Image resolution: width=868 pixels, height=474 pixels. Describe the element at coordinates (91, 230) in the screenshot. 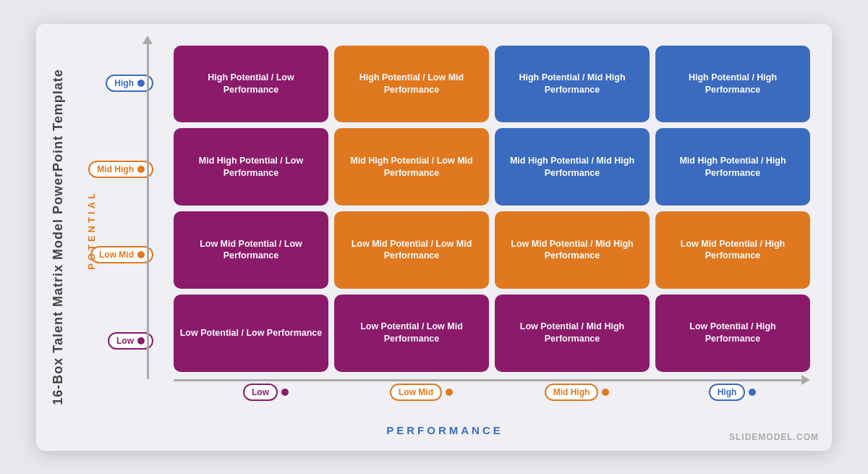

I see `potential-axis-label: POTENTIAL` at that location.